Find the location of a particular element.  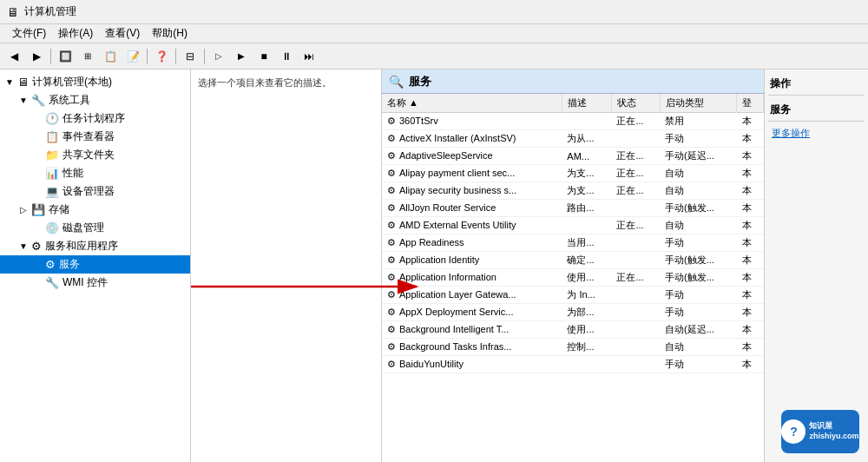

tree-button: ⊟ is located at coordinates (190, 56).